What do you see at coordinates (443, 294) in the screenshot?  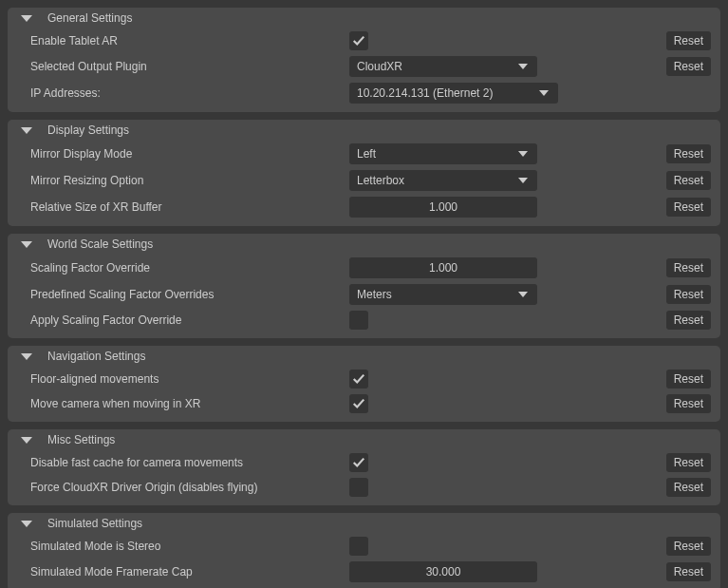 I see `select-predefined-overrides: Meters` at bounding box center [443, 294].